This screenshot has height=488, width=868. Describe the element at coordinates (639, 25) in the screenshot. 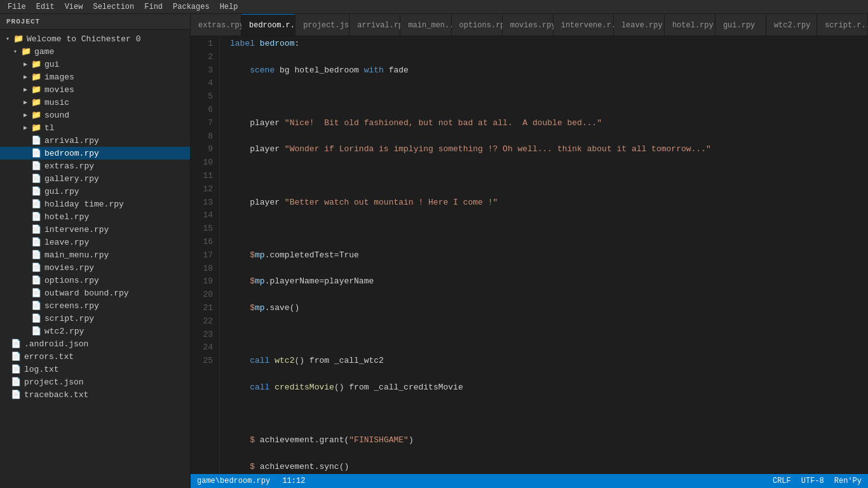

I see `tab-leave: leave.rpy` at that location.